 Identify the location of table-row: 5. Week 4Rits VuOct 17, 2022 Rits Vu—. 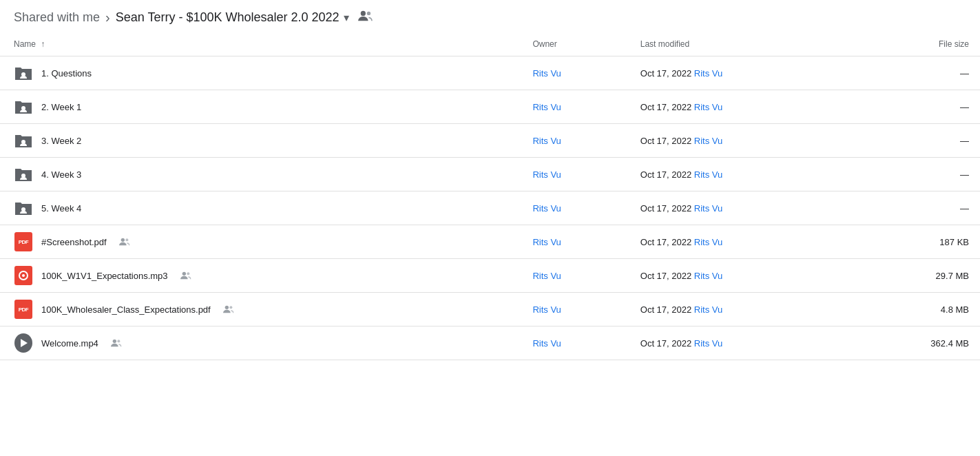
(490, 208).